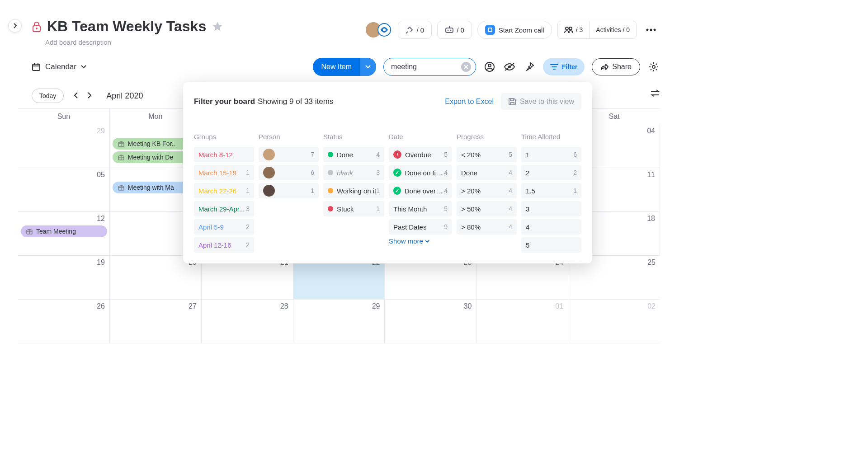 The width and height of the screenshot is (868, 455). Describe the element at coordinates (384, 30) in the screenshot. I see `viewers-icon` at that location.